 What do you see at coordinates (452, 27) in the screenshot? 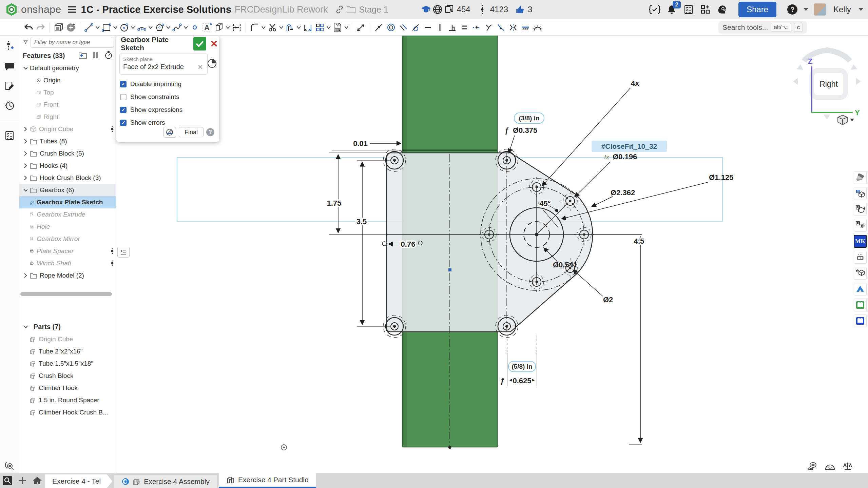
I see `perpendicular-constraint-button` at bounding box center [452, 27].